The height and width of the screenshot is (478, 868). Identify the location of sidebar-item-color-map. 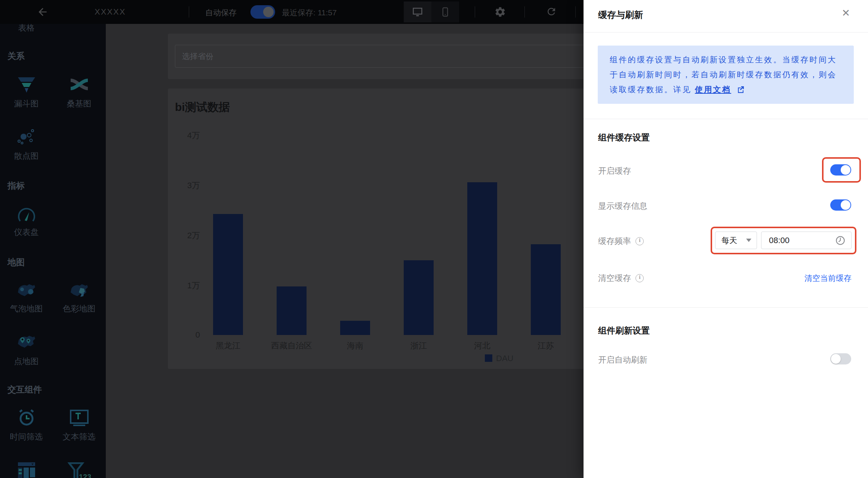
(79, 291).